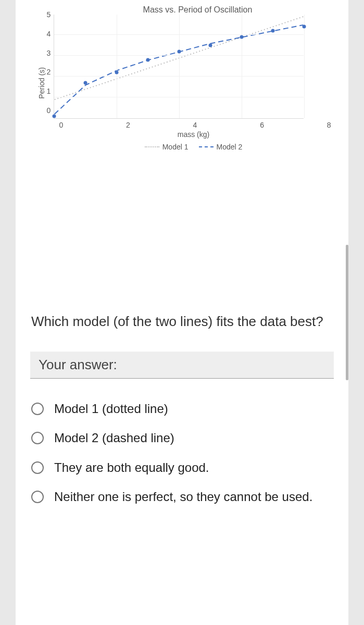 The height and width of the screenshot is (625, 364). What do you see at coordinates (49, 72) in the screenshot?
I see `ytick: 2` at bounding box center [49, 72].